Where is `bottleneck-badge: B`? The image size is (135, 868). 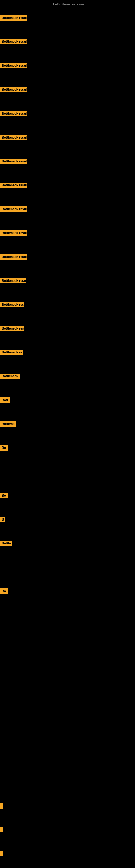 bottleneck-badge: B is located at coordinates (3, 520).